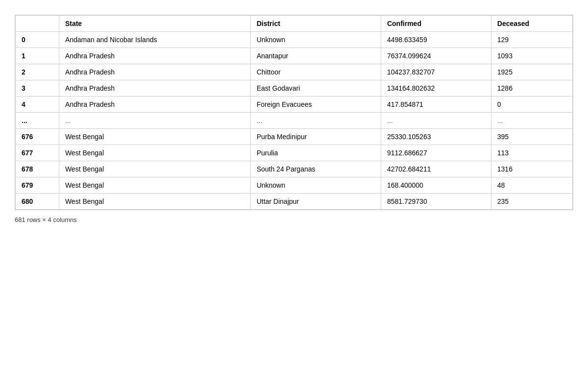 Image resolution: width=588 pixels, height=392 pixels. What do you see at coordinates (436, 73) in the screenshot?
I see `cell-confirmed: 104237.832707` at bounding box center [436, 73].